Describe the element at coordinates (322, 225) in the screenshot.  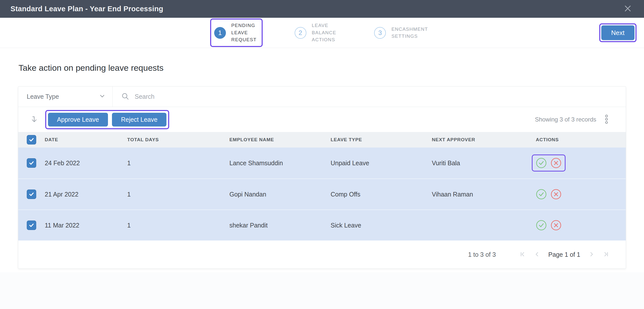
I see `table-row: 11 Mar 20221shekar PanditSick Leave` at that location.